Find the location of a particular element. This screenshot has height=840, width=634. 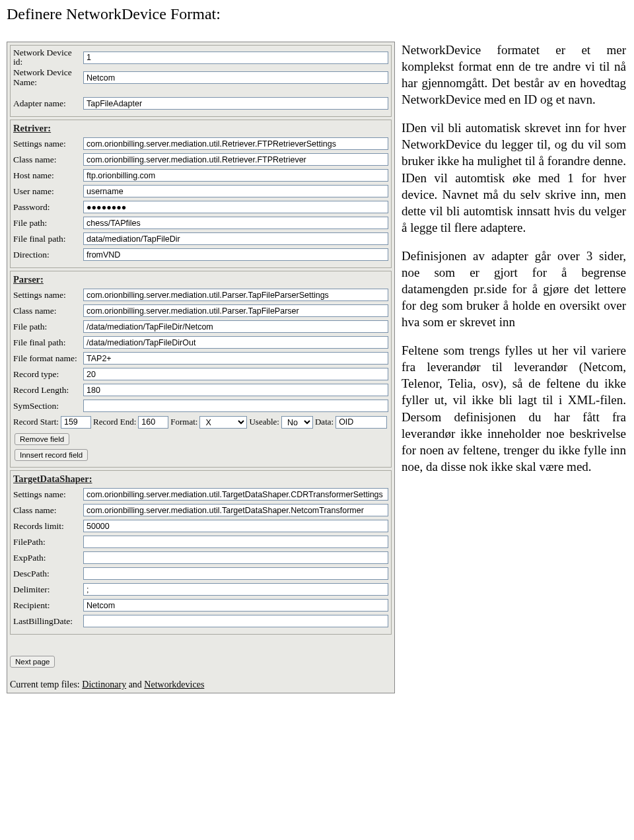

tds-delimiter-label: Delimiter: is located at coordinates (48, 590).